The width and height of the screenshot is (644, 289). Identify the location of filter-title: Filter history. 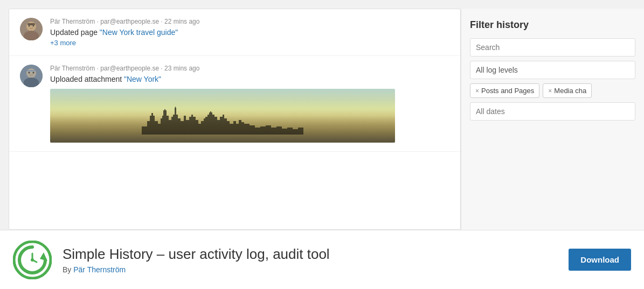
(553, 25).